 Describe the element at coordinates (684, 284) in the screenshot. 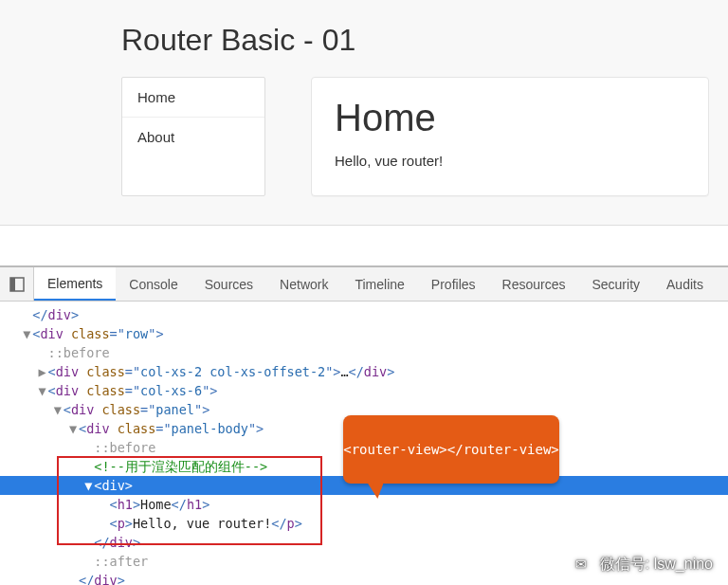

I see `devtools-tab-audits: Audits` at that location.